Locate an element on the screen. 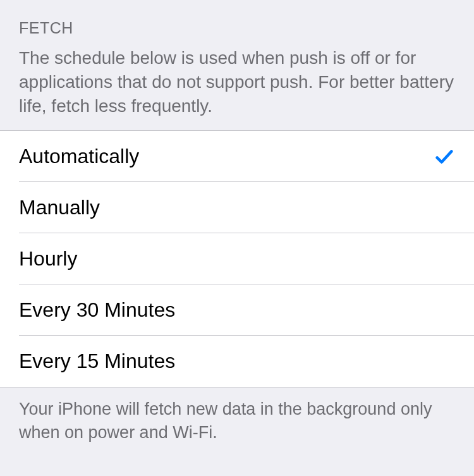 This screenshot has width=474, height=476. option-automatically: Automatically is located at coordinates (237, 157).